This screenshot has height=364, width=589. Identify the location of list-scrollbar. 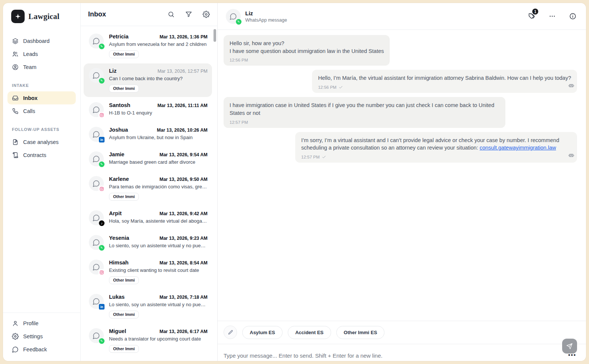
(215, 35).